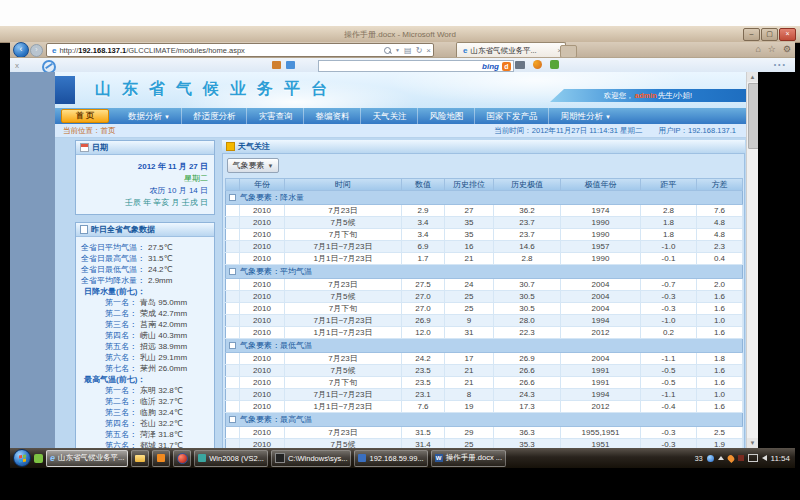 The height and width of the screenshot is (500, 800). Describe the element at coordinates (528, 359) in the screenshot. I see `table-cell: 26.9` at that location.